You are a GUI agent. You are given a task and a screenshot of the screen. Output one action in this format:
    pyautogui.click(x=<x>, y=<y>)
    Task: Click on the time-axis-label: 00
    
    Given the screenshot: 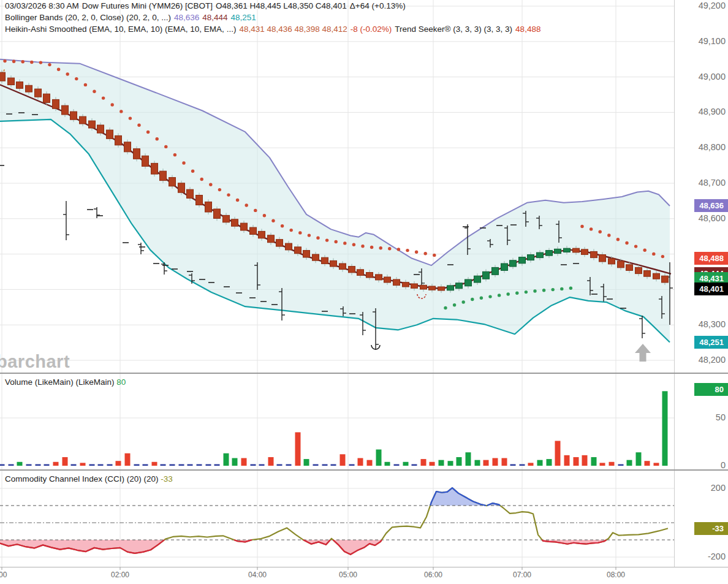 What is the action you would take?
    pyautogui.click(x=6, y=575)
    